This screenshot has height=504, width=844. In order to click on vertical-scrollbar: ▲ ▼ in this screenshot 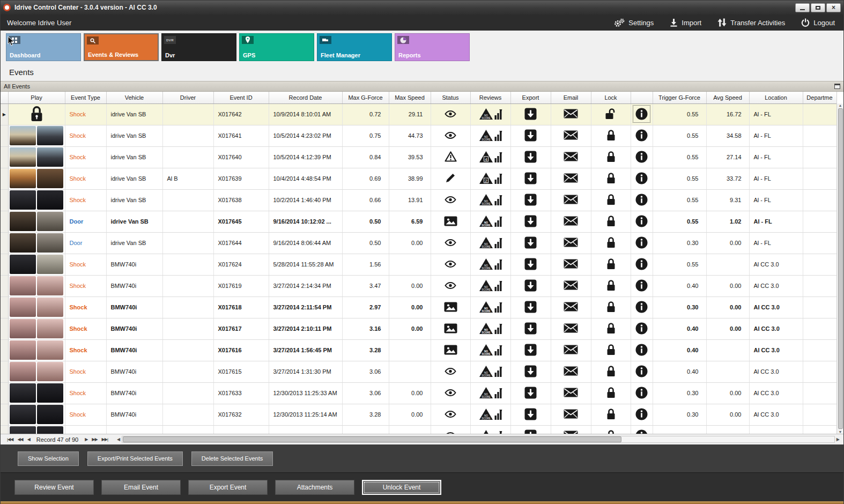, I will do `click(840, 269)`.